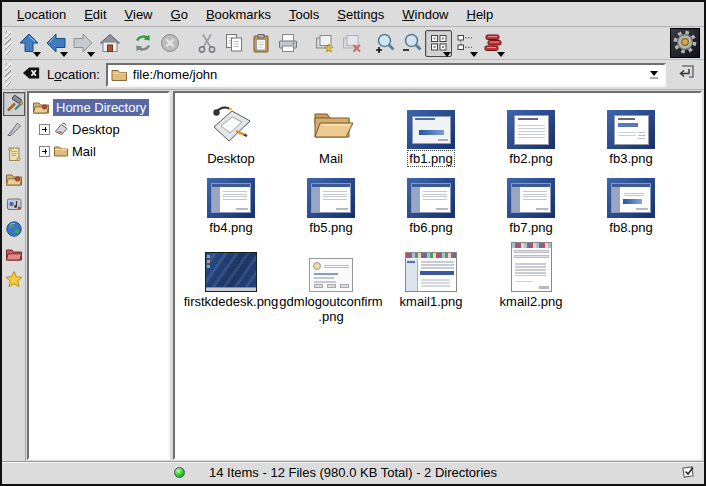 Image resolution: width=706 pixels, height=486 pixels. Describe the element at coordinates (331, 158) in the screenshot. I see `file-label: Mail` at that location.